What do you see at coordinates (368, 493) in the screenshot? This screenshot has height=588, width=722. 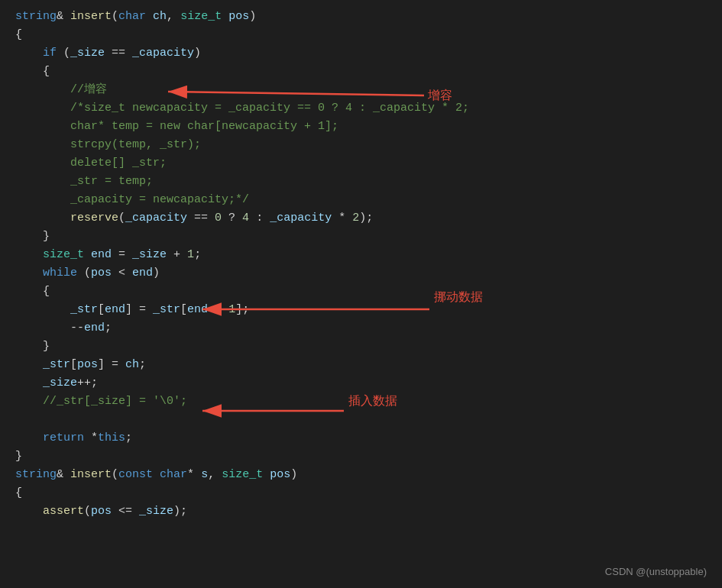 I see `code-line-27: {` at bounding box center [368, 493].